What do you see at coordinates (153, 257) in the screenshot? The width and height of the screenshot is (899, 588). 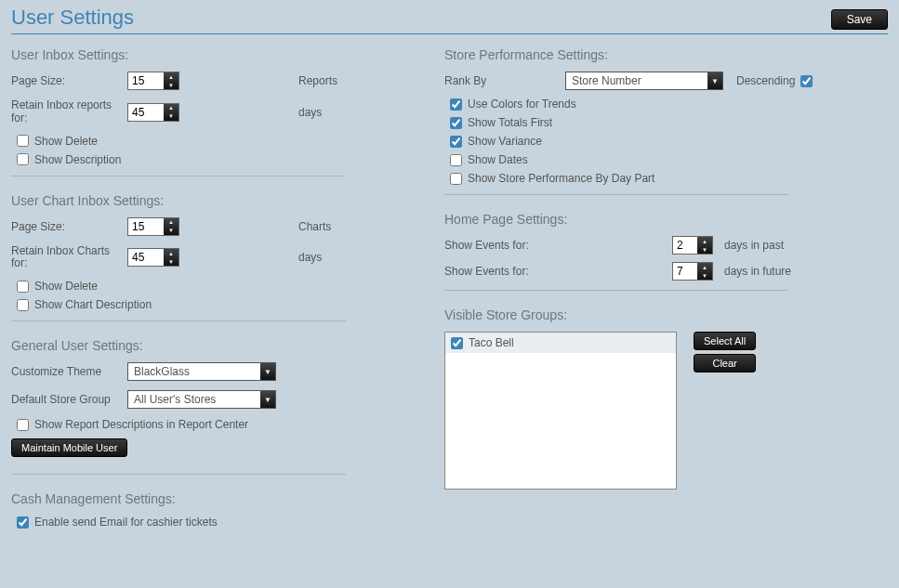 I see `retain-charts-spinner: ▲ ▼` at bounding box center [153, 257].